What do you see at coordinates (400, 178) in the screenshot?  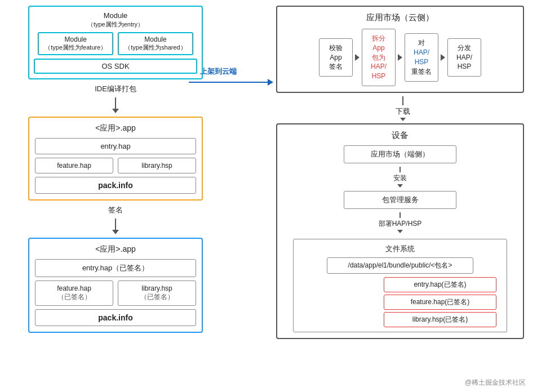 I see `install-label: 安装` at bounding box center [400, 178].